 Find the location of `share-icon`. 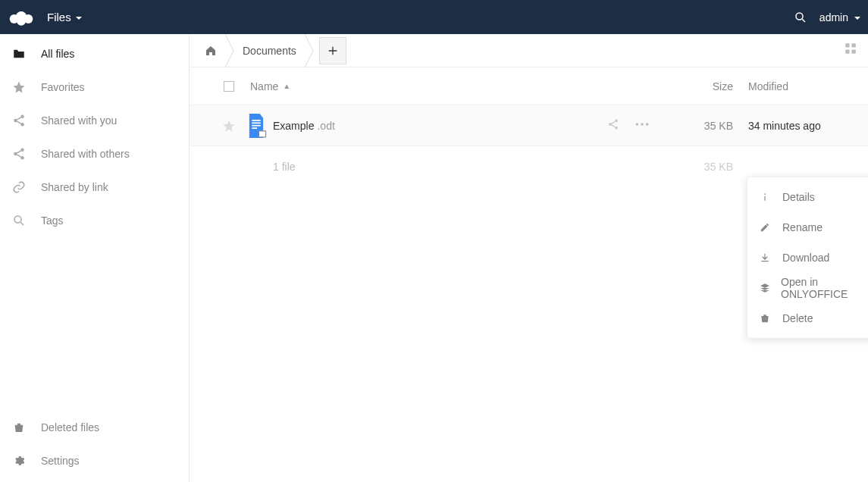

share-icon is located at coordinates (613, 126).